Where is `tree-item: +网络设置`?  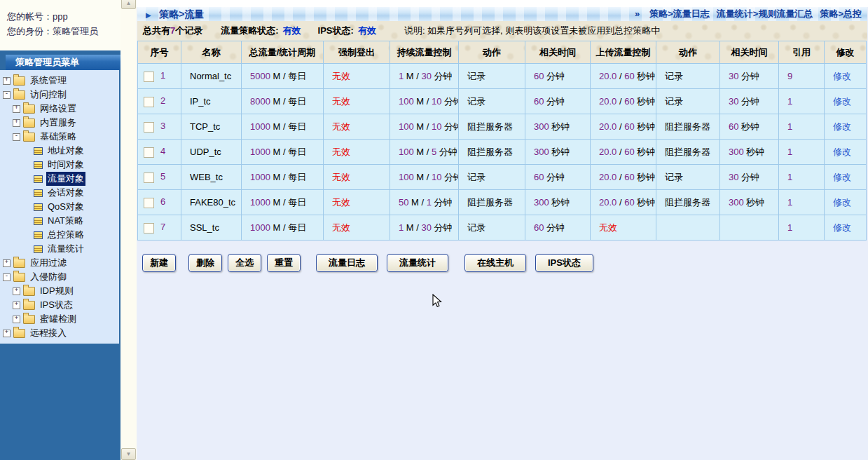
tree-item: +网络设置 is located at coordinates (60, 109).